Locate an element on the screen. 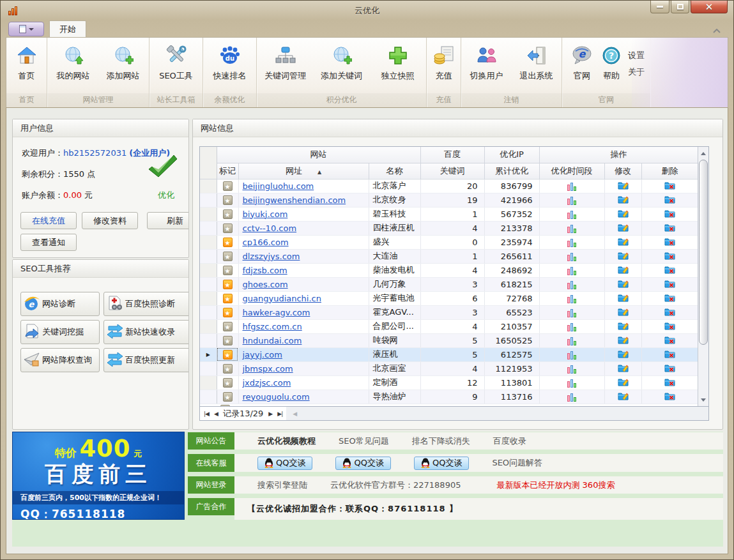 The width and height of the screenshot is (734, 560). announce-link: 百度收录 is located at coordinates (510, 441).